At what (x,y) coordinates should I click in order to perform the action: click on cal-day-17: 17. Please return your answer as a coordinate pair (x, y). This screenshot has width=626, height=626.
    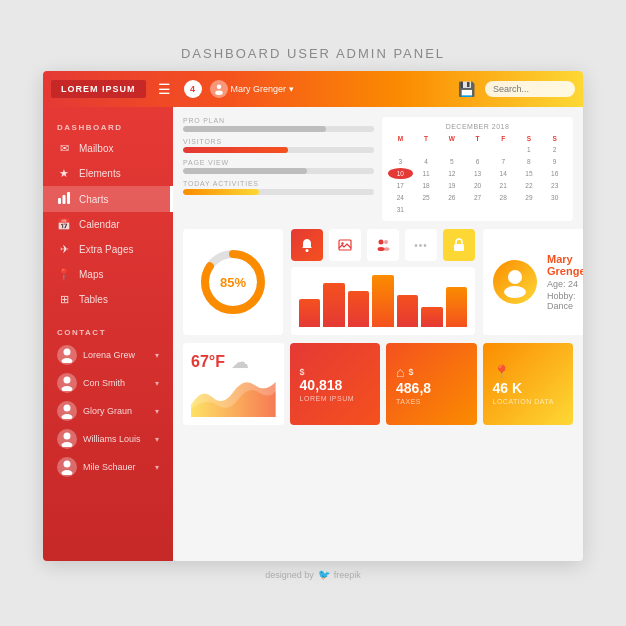
    Looking at the image, I should click on (400, 186).